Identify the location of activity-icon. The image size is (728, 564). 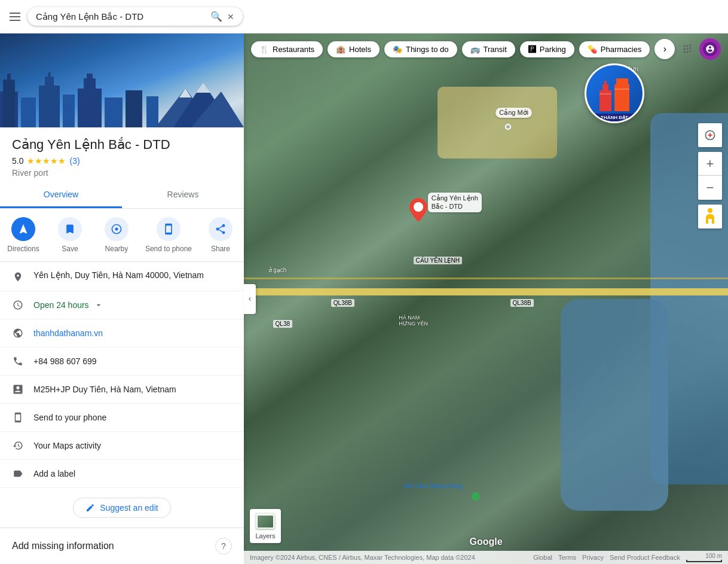
(18, 446).